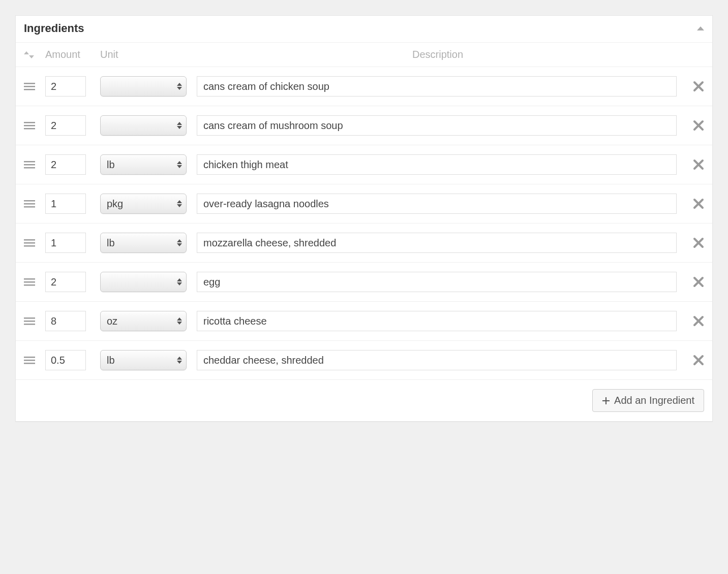  Describe the element at coordinates (35, 55) in the screenshot. I see `sort-toggle` at that location.